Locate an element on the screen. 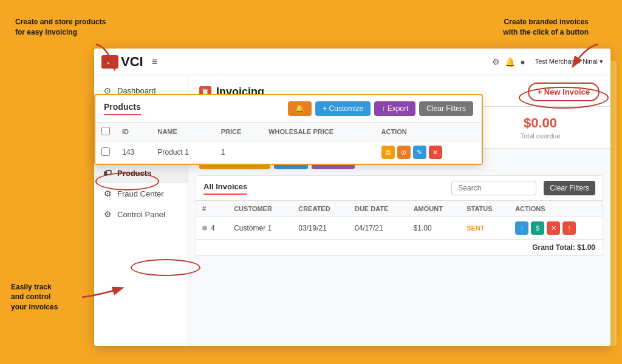  action-more-icon: ! is located at coordinates (569, 228).